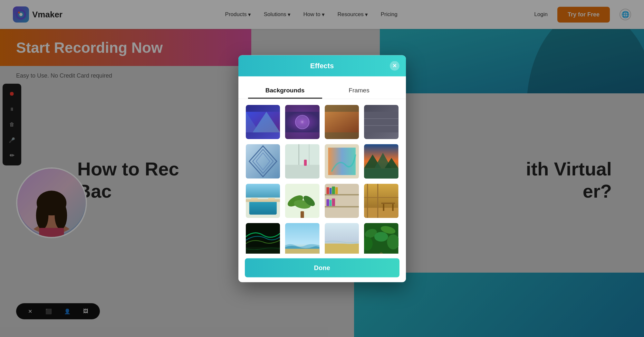 The image size is (644, 337). What do you see at coordinates (359, 91) in the screenshot?
I see `tab-frames: Frames` at bounding box center [359, 91].